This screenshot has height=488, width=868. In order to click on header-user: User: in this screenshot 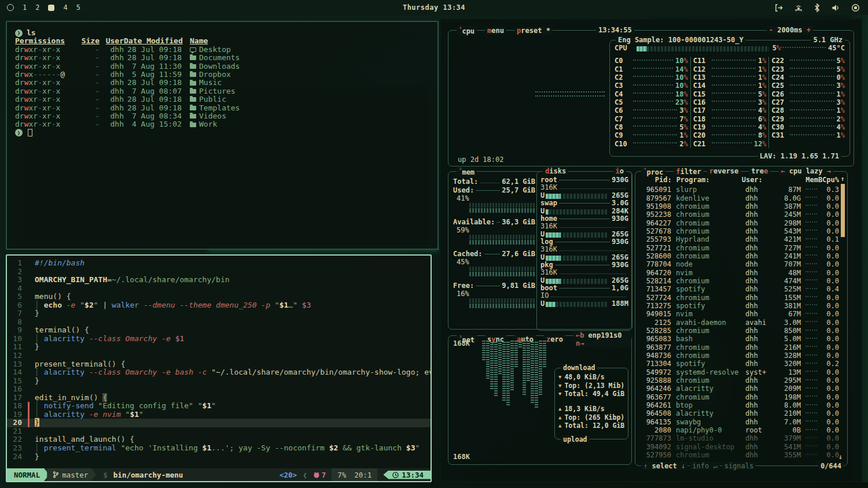, I will do `click(756, 180)`.